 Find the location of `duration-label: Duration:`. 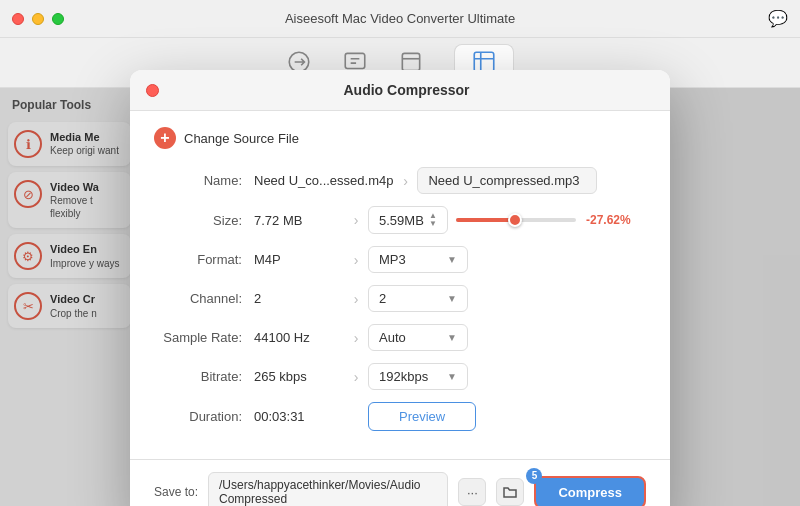

duration-label: Duration: is located at coordinates (204, 416).